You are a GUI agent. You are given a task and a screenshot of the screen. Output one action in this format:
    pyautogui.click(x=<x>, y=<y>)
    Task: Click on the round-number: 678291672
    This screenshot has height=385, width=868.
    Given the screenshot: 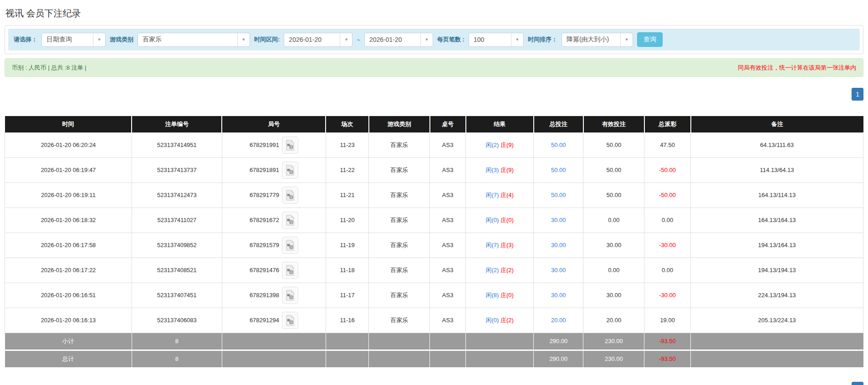 What is the action you would take?
    pyautogui.click(x=264, y=220)
    